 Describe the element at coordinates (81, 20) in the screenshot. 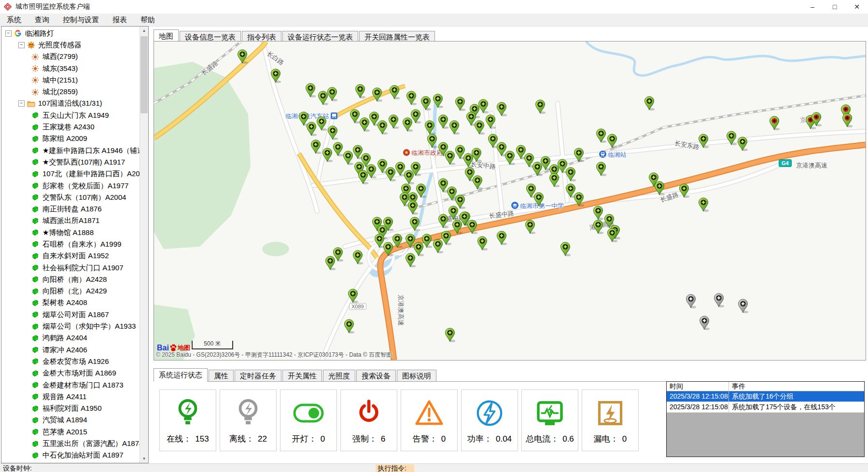

I see `menu-item-2: 控制与设置` at that location.